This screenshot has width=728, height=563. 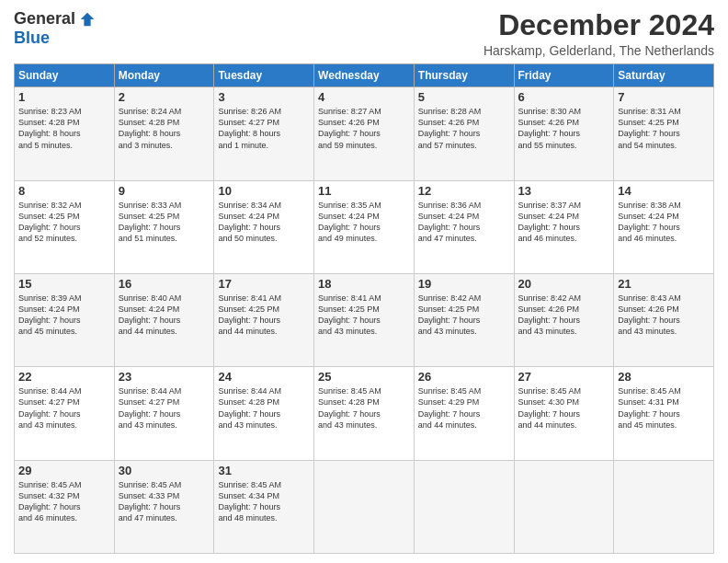 I want to click on col-wednesday: Wednesday, so click(x=364, y=75).